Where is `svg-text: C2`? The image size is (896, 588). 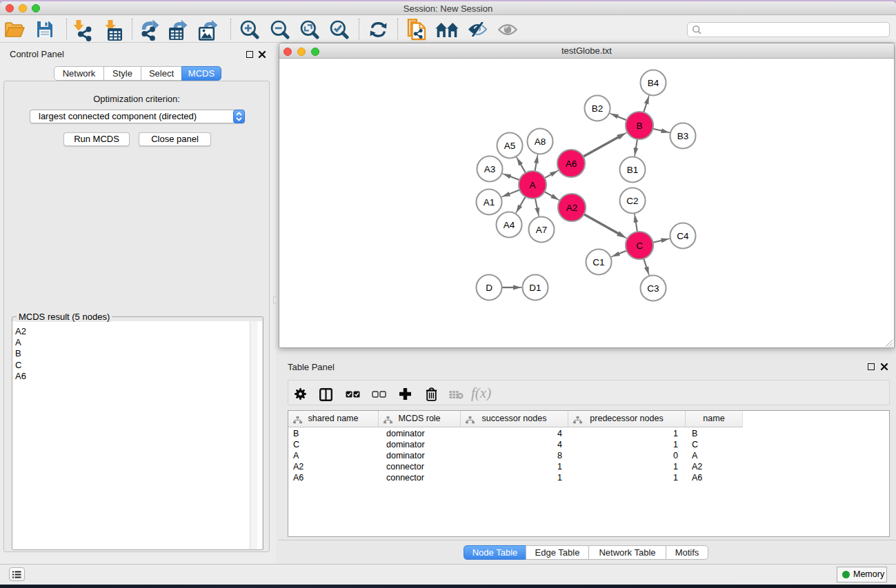
svg-text: C2 is located at coordinates (632, 201).